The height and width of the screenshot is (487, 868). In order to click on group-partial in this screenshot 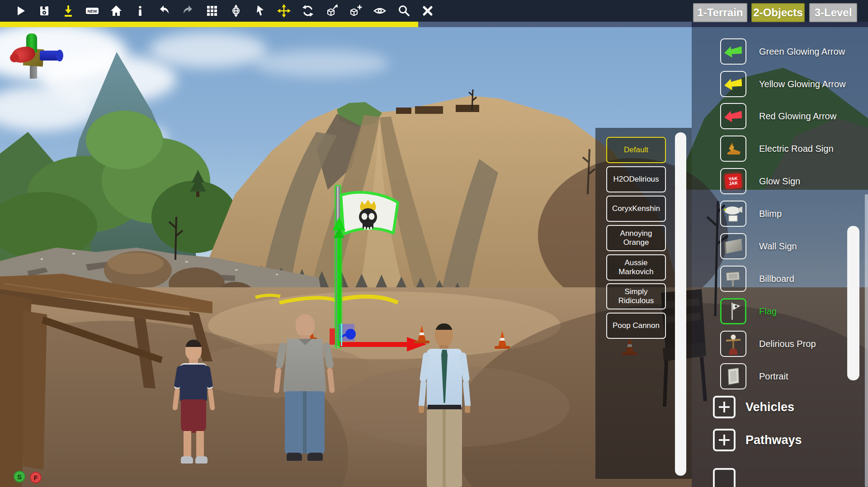, I will do `click(788, 478)`.